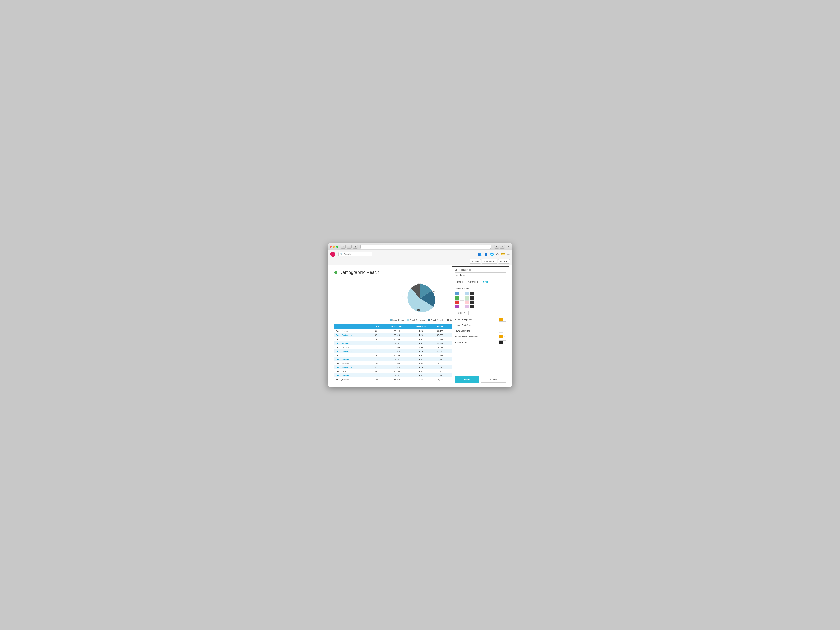 This screenshot has width=840, height=630. I want to click on theme-section-title: Choose a theme, so click(480, 289).